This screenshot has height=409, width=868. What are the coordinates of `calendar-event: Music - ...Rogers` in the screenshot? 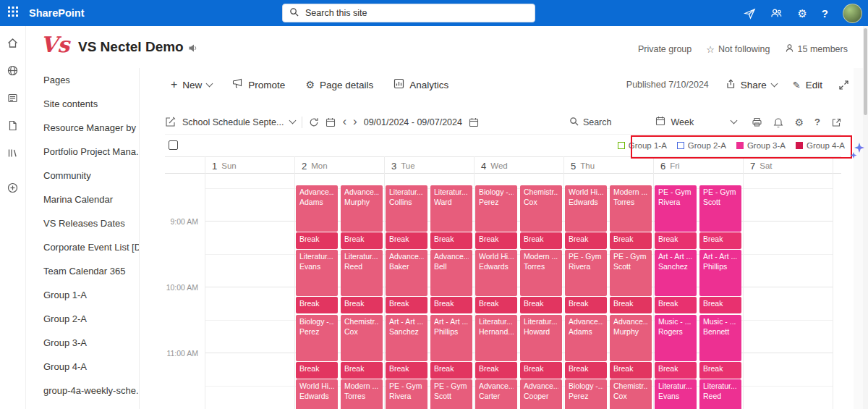 It's located at (676, 338).